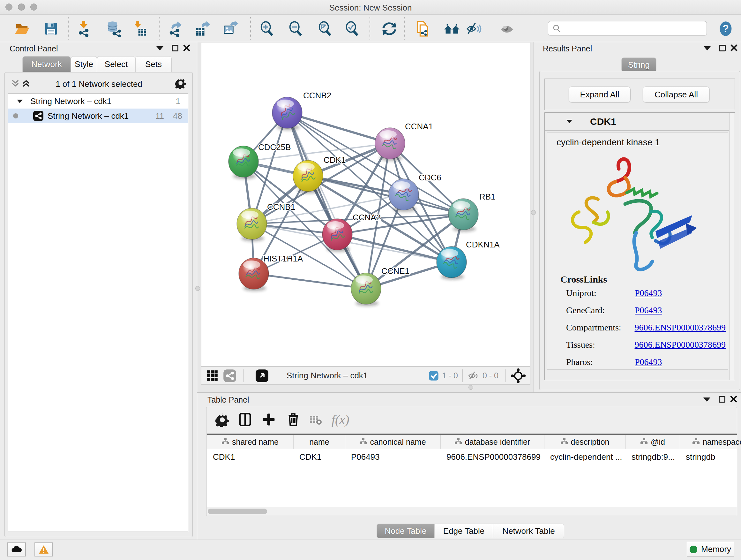 Image resolution: width=741 pixels, height=560 pixels. What do you see at coordinates (22, 29) in the screenshot?
I see `open-session-icon` at bounding box center [22, 29].